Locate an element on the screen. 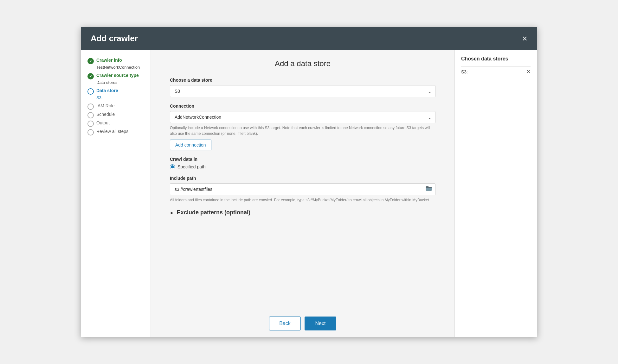  exclude-patterns-section: ► Exclude patterns (optional) is located at coordinates (303, 213).